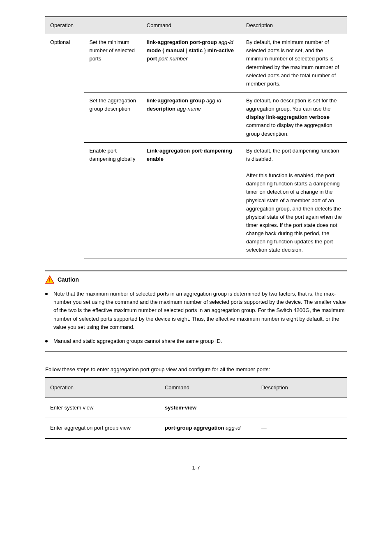 Image resolution: width=392 pixels, height=555 pixels. I want to click on t2-caption: Follow these steps to enter aggregation …, so click(196, 370).